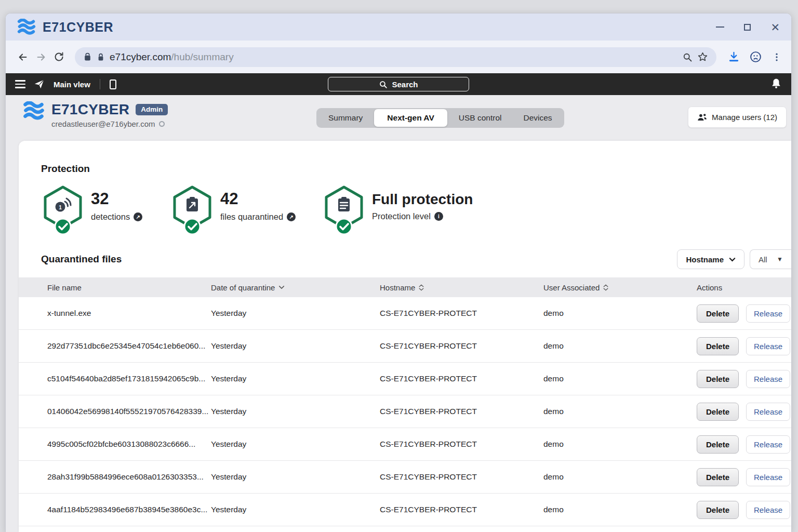 The image size is (798, 532). I want to click on table-header: File name Date of quarantine Hostname Us, so click(405, 287).